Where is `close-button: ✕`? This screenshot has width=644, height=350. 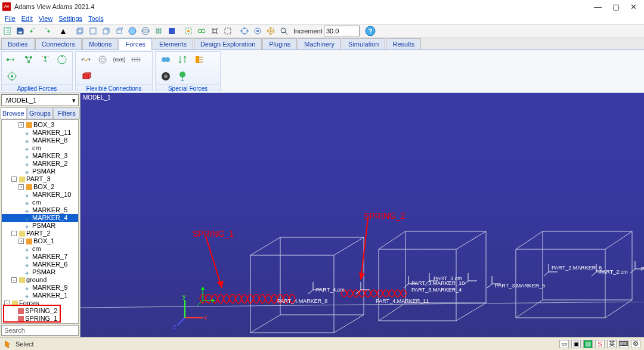
close-button: ✕ is located at coordinates (633, 7).